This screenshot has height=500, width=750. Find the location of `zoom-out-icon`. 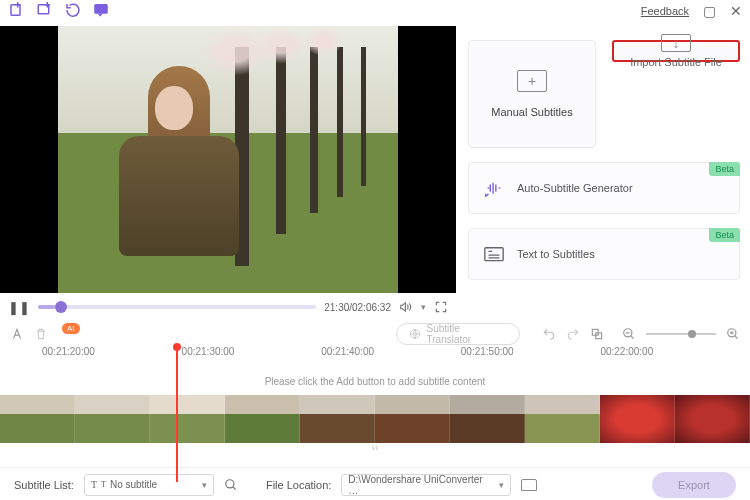

zoom-out-icon is located at coordinates (629, 334).